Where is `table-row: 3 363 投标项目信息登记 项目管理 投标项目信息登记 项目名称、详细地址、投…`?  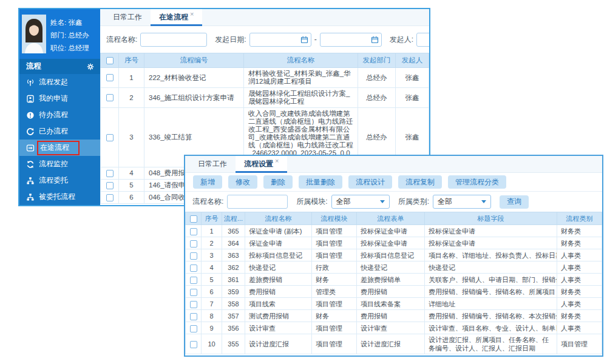 table-row: 3 363 投标项目信息登记 项目管理 投标项目信息登记 项目名称、详细地址、投… is located at coordinates (394, 255).